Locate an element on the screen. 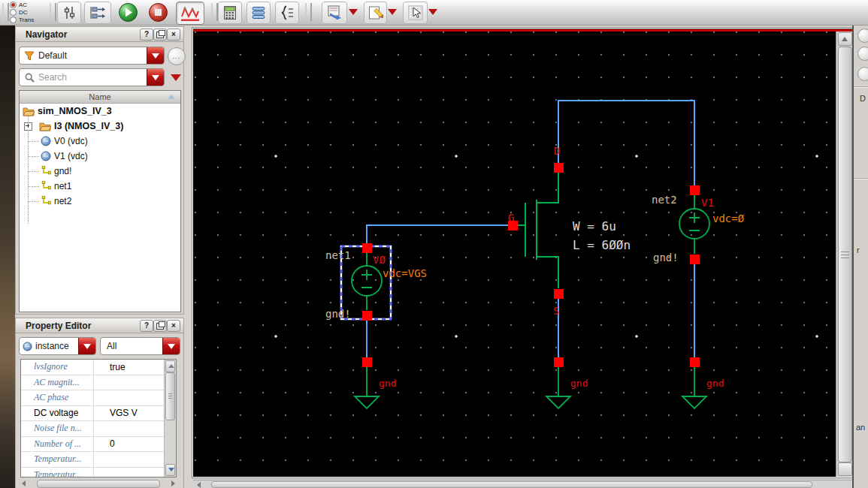 The height and width of the screenshot is (488, 868). radio-trans: Trans is located at coordinates (22, 20).